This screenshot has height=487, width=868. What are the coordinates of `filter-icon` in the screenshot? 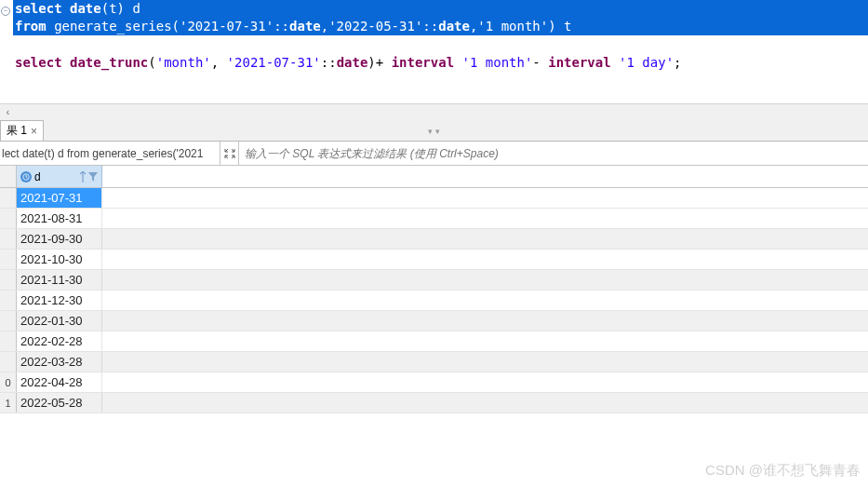 It's located at (93, 177).